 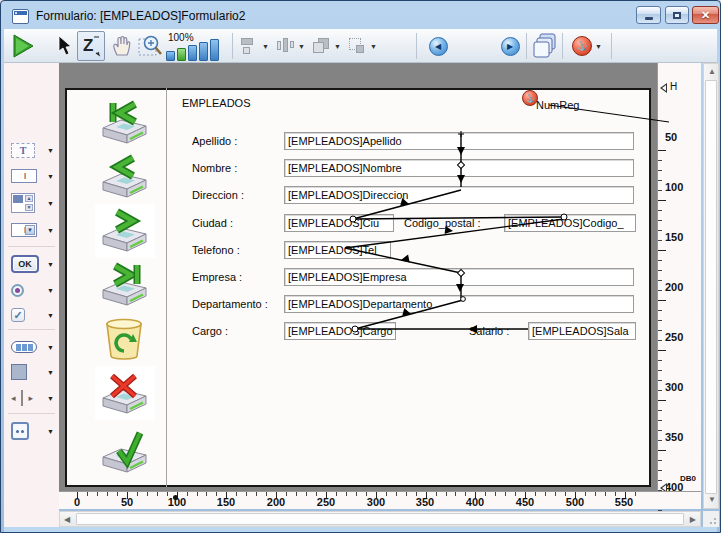 I want to click on vruler-tick: 50, so click(x=671, y=137).